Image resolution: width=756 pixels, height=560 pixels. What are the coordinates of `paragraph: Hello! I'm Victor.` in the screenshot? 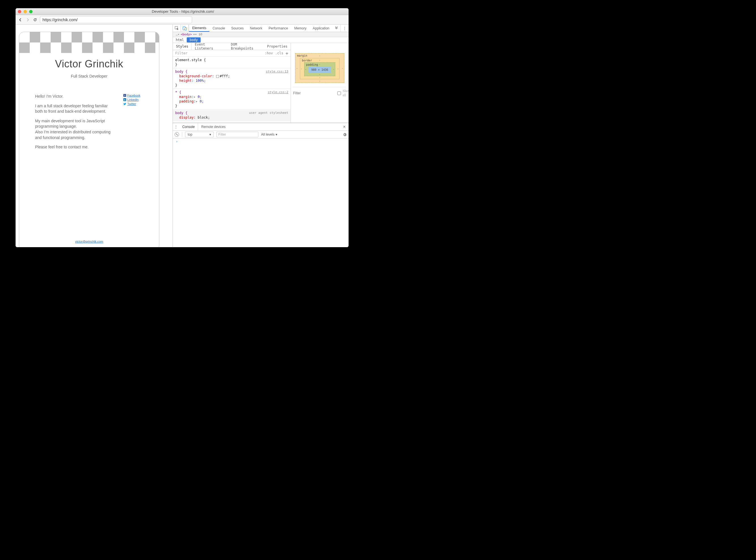 It's located at (75, 96).